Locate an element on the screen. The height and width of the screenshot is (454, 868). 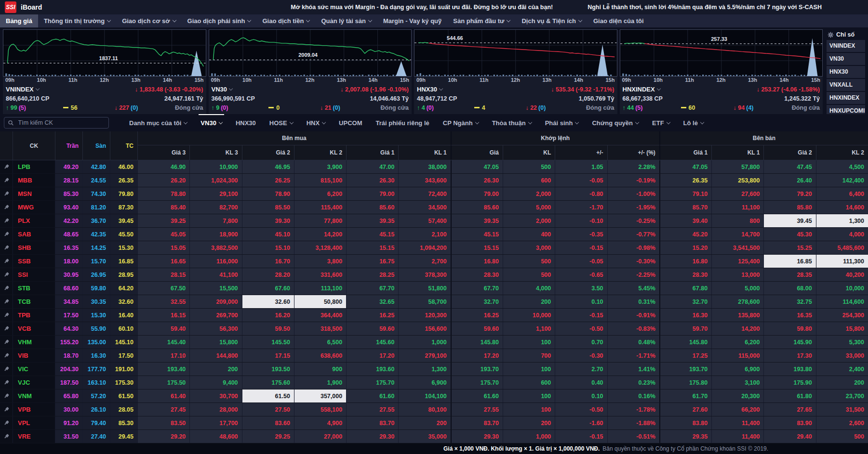
gear-icon is located at coordinates (831, 35).